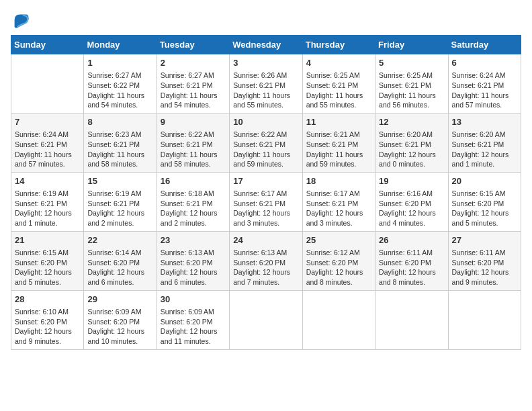 This screenshot has height=411, width=532. Describe the element at coordinates (484, 142) in the screenshot. I see `calendar-cell: 13Sunrise: 6:20 AM Sunset: 6:21 PM Dayli…` at that location.